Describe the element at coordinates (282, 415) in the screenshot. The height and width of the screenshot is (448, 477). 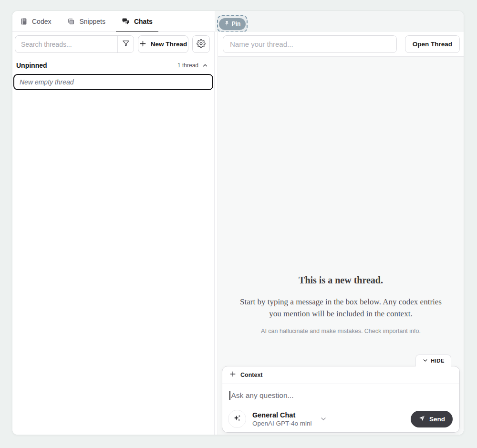
I see `model-name: General Chat` at that location.